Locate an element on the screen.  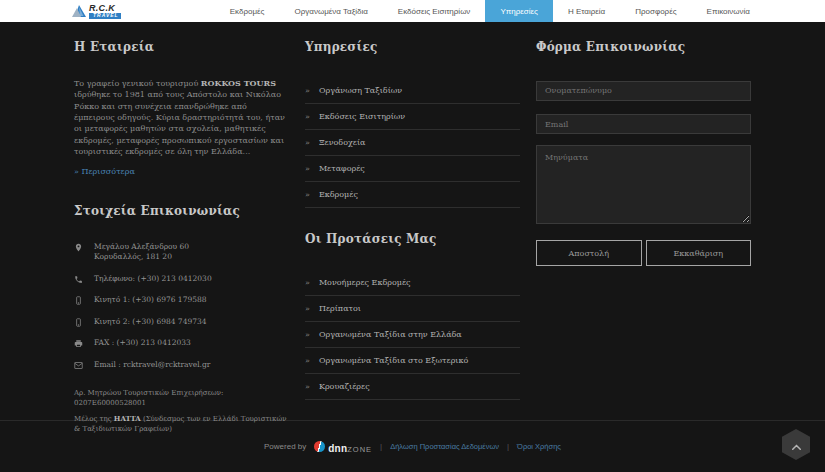
submit-button: Αποστολή is located at coordinates (589, 253).